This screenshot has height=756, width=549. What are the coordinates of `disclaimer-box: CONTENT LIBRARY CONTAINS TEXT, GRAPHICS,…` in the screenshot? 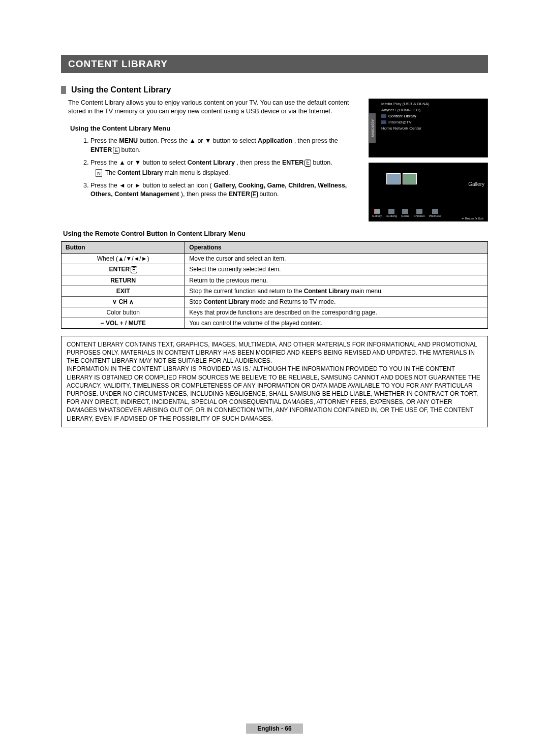 It's located at (274, 382).